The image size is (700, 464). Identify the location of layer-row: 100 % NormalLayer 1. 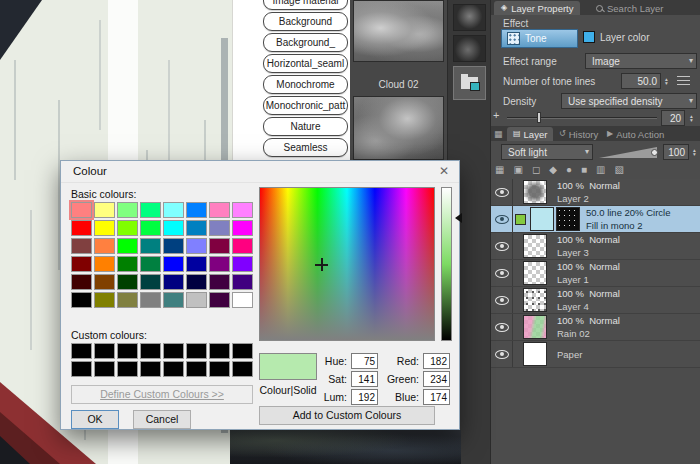
(596, 274).